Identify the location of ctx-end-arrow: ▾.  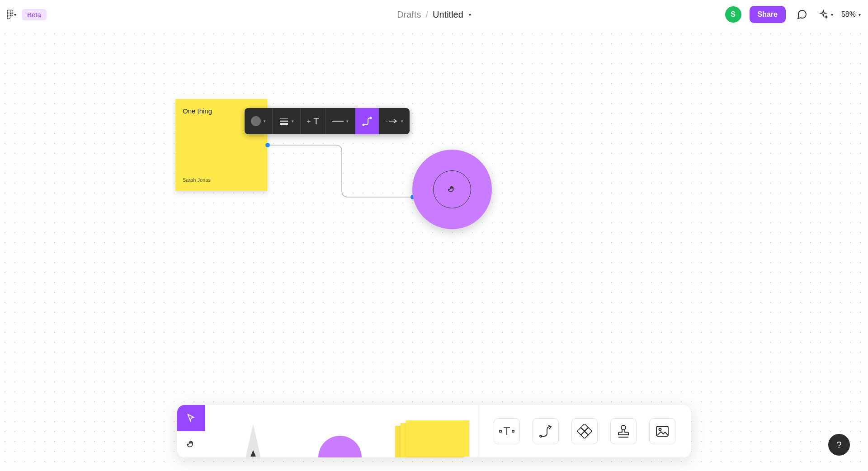
(394, 121).